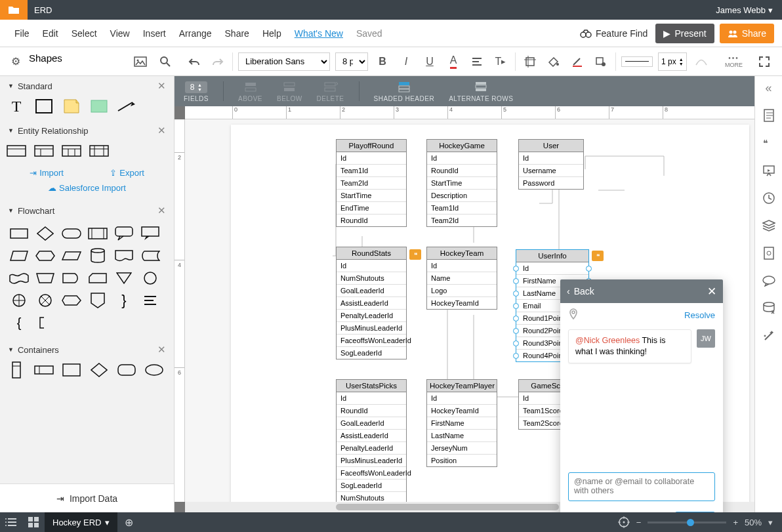  Describe the element at coordinates (44, 106) in the screenshot. I see `rect-shape` at that location.